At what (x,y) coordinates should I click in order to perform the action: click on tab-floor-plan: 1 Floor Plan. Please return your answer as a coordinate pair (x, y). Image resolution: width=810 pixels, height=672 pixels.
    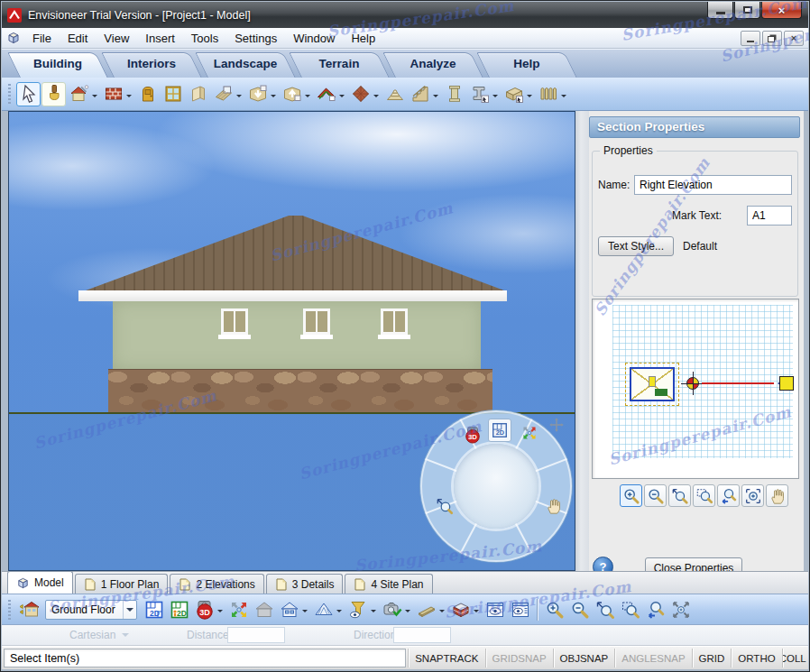
    Looking at the image, I should click on (122, 584).